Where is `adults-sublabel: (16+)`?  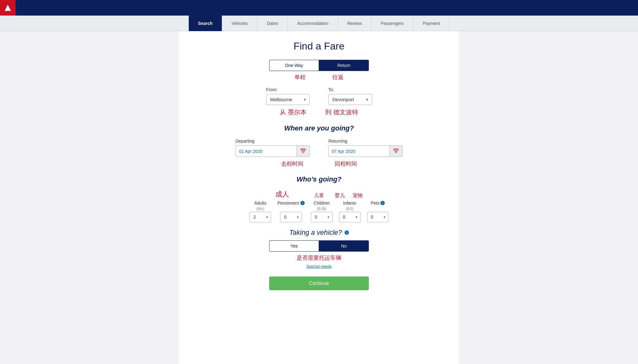 adults-sublabel: (16+) is located at coordinates (260, 209).